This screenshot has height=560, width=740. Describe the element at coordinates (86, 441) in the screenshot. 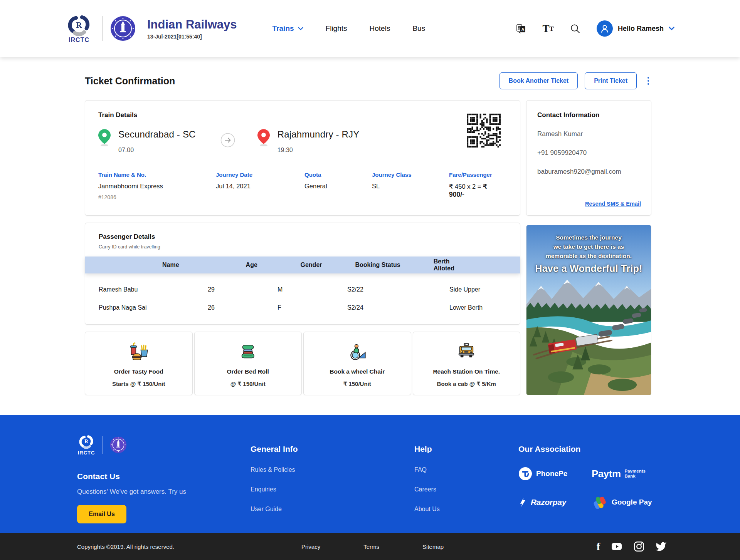

I see `svg-text: R` at that location.